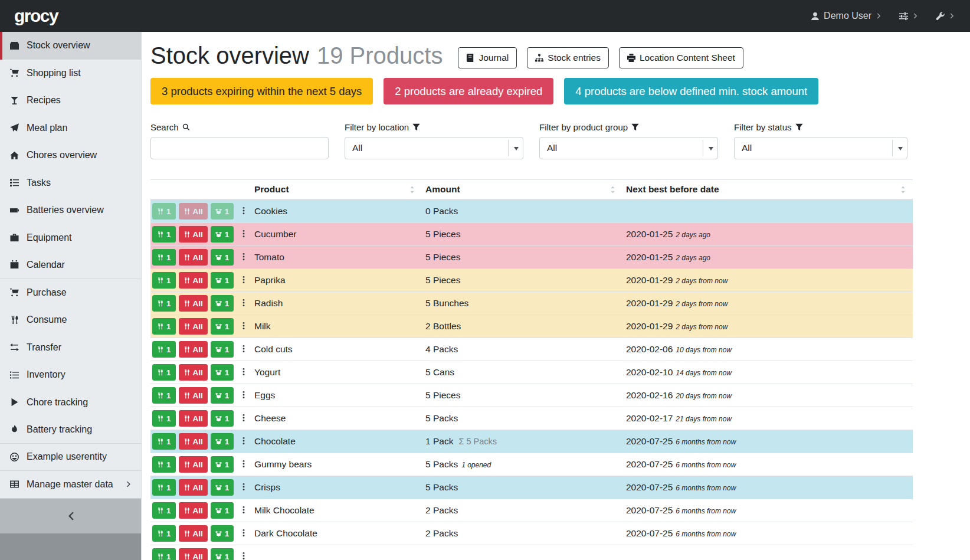  Describe the element at coordinates (71, 156) in the screenshot. I see `sidebar-item-chores-overview: Chores overview` at that location.